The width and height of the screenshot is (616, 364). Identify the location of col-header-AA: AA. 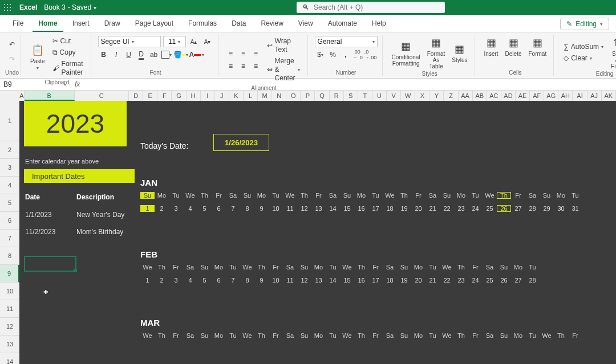
(465, 96).